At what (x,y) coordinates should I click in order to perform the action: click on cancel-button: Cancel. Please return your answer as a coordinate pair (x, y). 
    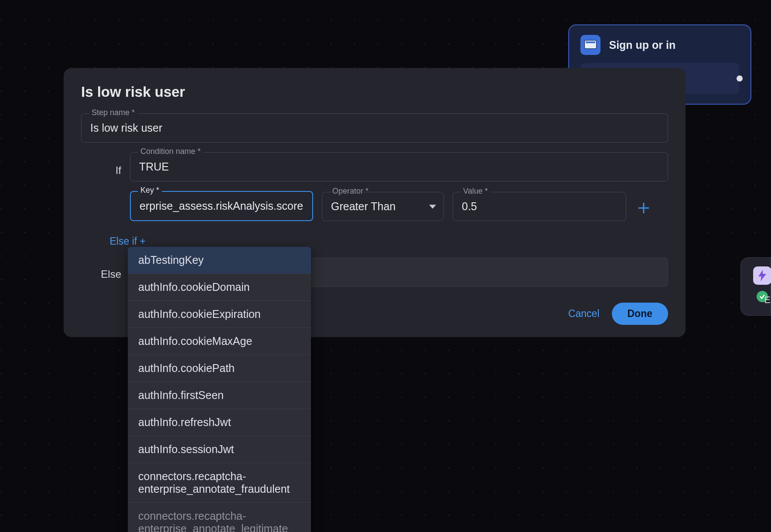
    Looking at the image, I should click on (584, 314).